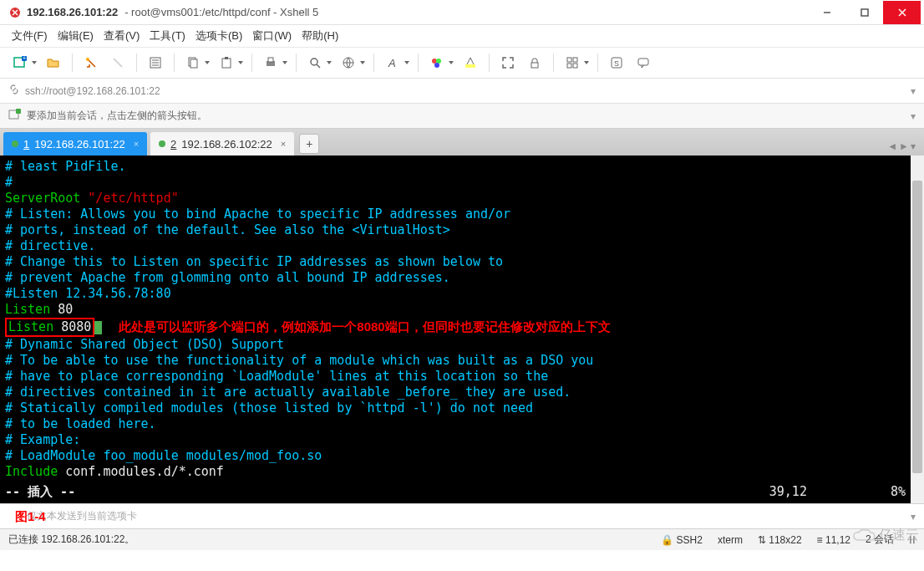  I want to click on find-button, so click(315, 63).